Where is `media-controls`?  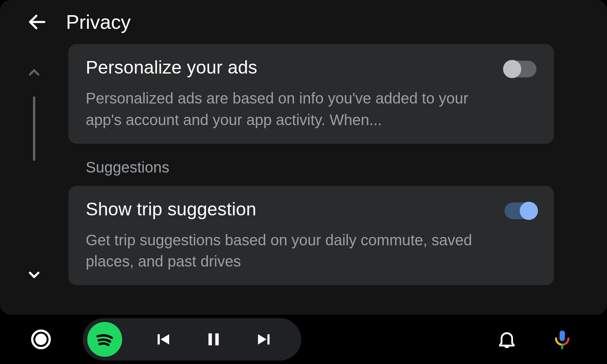
media-controls is located at coordinates (192, 339).